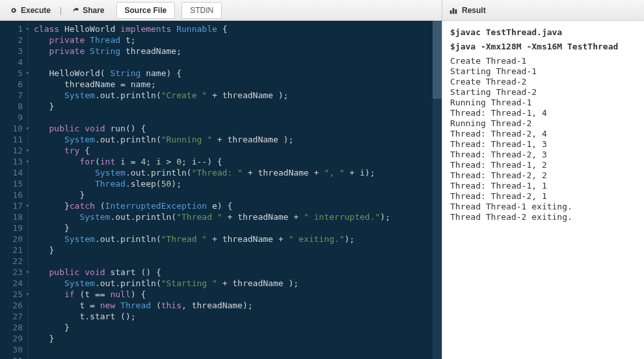 Image resolution: width=644 pixels, height=359 pixels. What do you see at coordinates (543, 10) in the screenshot?
I see `result-header: Result` at bounding box center [543, 10].